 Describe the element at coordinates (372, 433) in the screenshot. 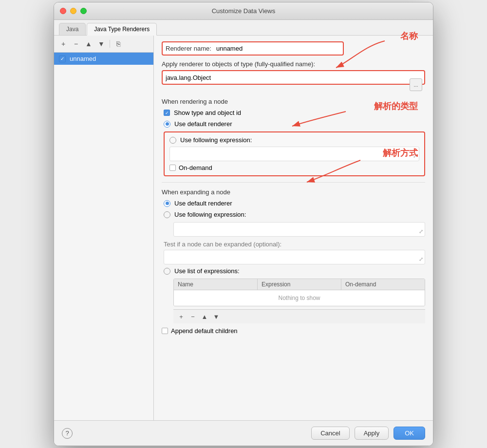

I see `apply-button: Apply` at that location.